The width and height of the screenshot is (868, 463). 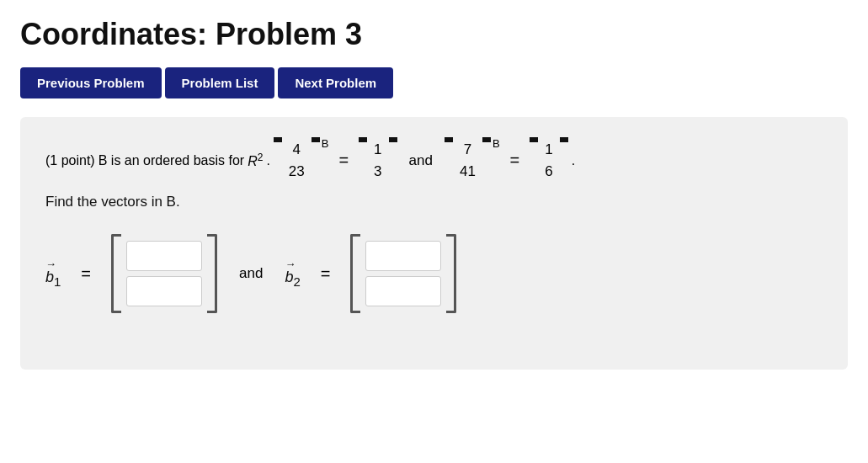 I want to click on b2-bottom-input, so click(x=403, y=291).